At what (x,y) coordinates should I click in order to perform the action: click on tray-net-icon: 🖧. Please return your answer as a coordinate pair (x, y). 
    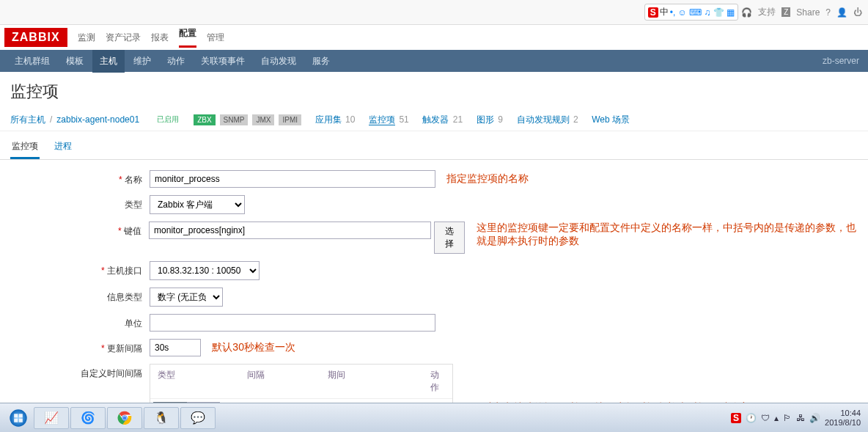
    Looking at the image, I should click on (801, 418).